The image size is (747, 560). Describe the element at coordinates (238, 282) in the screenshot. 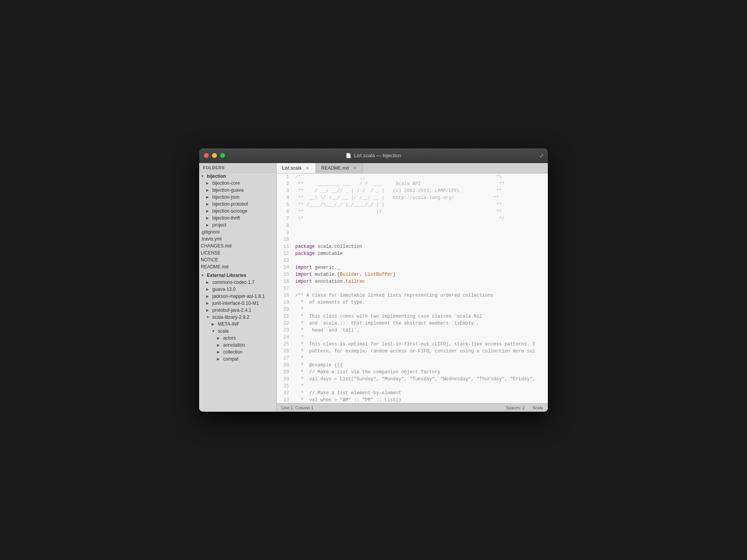

I see `sidebar-item-commons-codec: commons-codec-1.7` at that location.